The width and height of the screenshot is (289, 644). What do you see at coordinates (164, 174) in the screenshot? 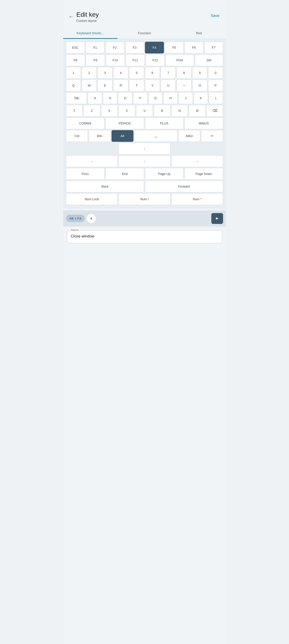
I see `key-pageup: Page Up` at bounding box center [164, 174].